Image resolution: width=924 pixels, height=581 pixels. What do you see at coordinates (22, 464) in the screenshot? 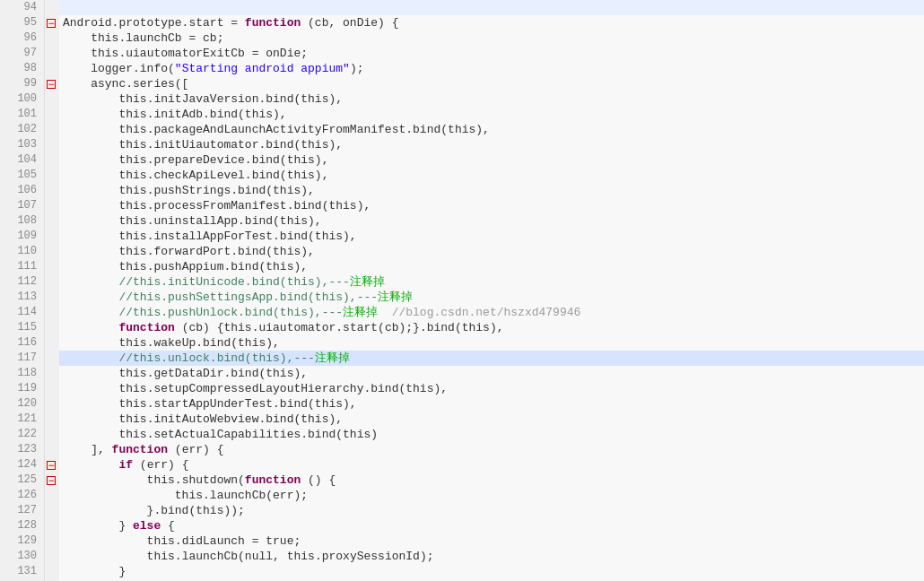
I see `line-number: 124` at bounding box center [22, 464].